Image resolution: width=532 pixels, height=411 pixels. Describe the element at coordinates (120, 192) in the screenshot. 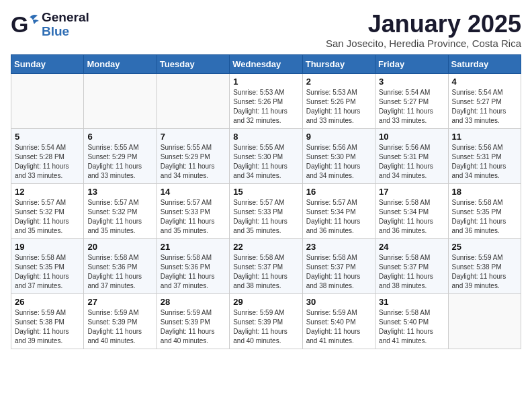

I see `day-number: 13` at that location.